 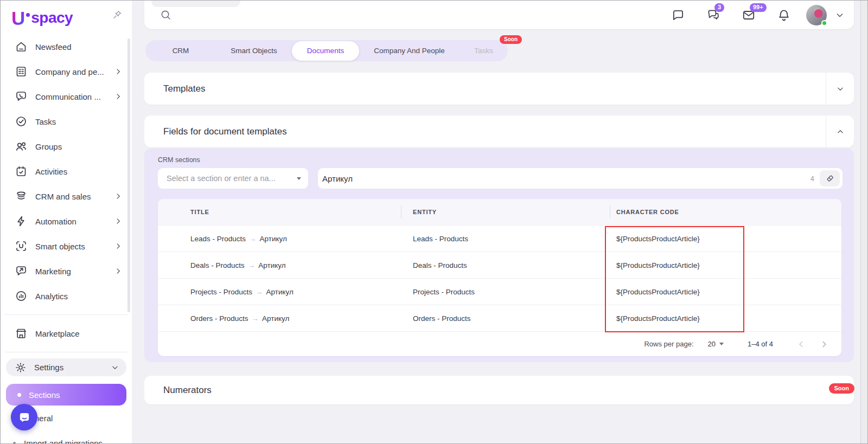 What do you see at coordinates (66, 395) in the screenshot?
I see `sidebar-subitem-sections: Sections` at bounding box center [66, 395].